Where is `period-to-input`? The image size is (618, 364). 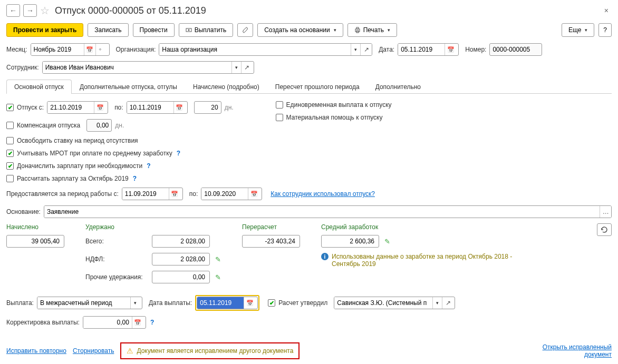 period-to-input is located at coordinates (225, 194).